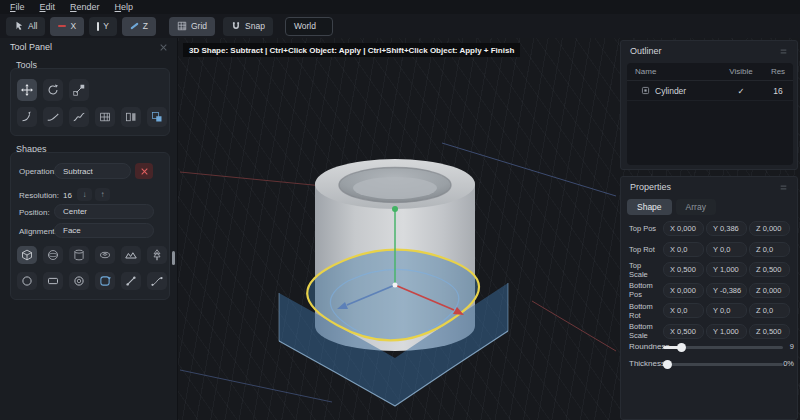  What do you see at coordinates (18, 7) in the screenshot?
I see `menu-file: File` at bounding box center [18, 7].